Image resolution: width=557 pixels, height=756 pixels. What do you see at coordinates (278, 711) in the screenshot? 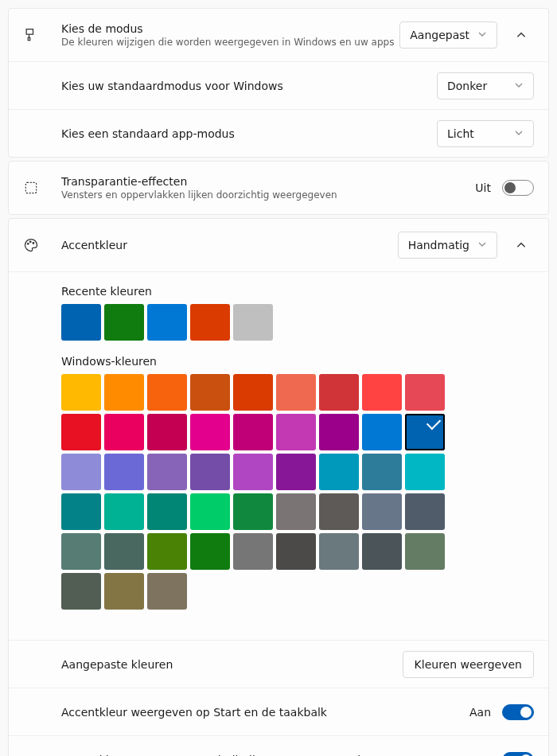
I see `accent-start-taskbar-row: Accentkleur weergeven op Start en de taa…` at bounding box center [278, 711].